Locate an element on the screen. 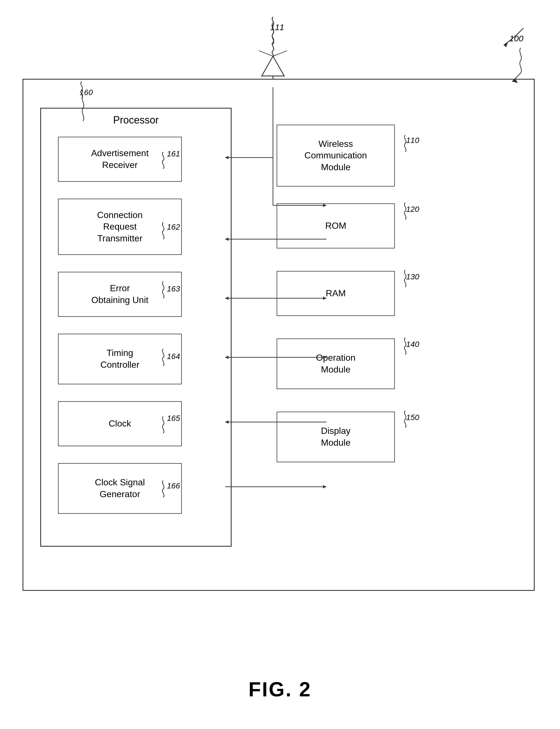  processor-label: Processor is located at coordinates (136, 120).